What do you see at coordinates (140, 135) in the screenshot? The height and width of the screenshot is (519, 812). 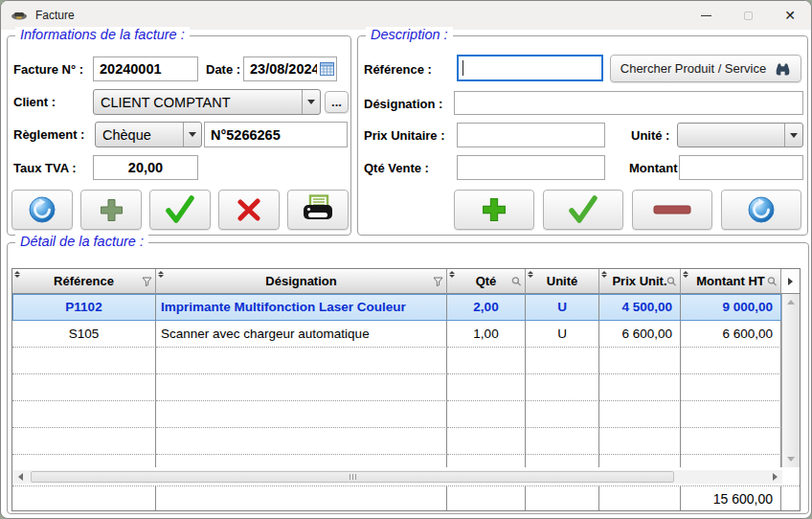 I see `reglement-combobox-value: Chèque` at bounding box center [140, 135].